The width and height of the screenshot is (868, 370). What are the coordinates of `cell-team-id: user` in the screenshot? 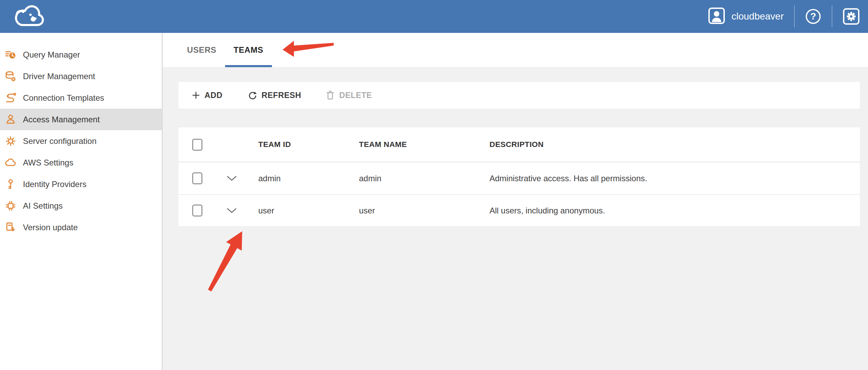 It's located at (309, 211).